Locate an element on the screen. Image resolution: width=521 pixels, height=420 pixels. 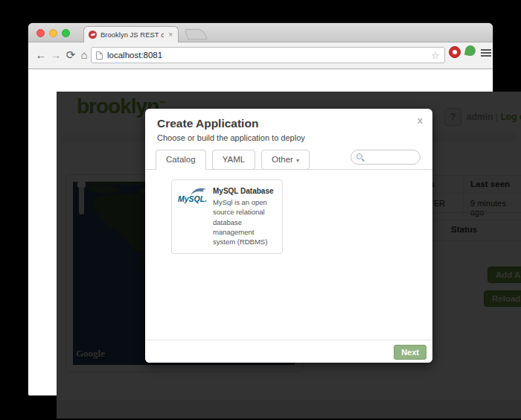
tab-other: Other▾ is located at coordinates (286, 159).